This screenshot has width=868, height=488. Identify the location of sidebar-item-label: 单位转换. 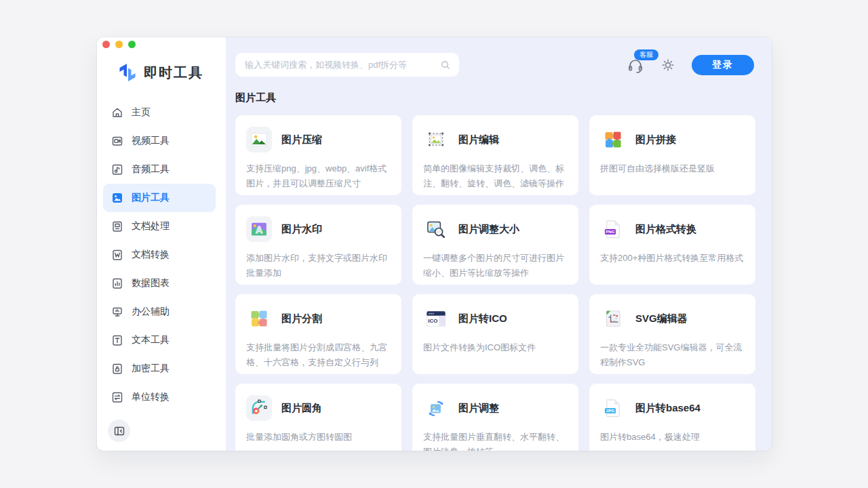
(151, 397).